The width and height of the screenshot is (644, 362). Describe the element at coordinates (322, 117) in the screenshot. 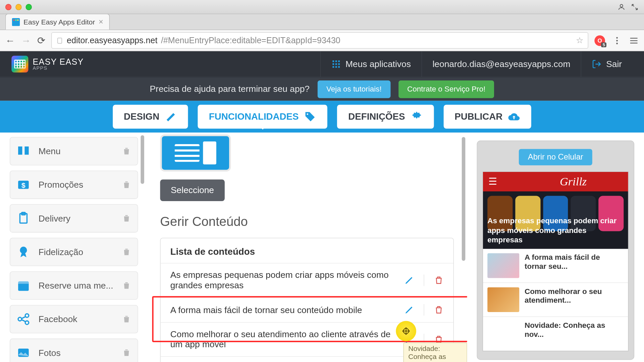

I see `main-nav: DESIGN FUNCIONALIDADES DEFINIÇÕES PUBLIC…` at that location.